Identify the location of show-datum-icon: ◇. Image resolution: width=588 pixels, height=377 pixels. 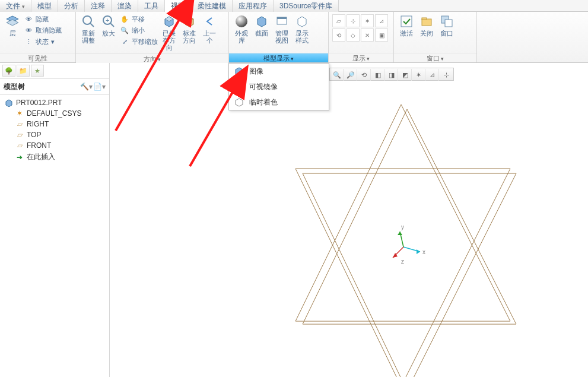
(353, 35).